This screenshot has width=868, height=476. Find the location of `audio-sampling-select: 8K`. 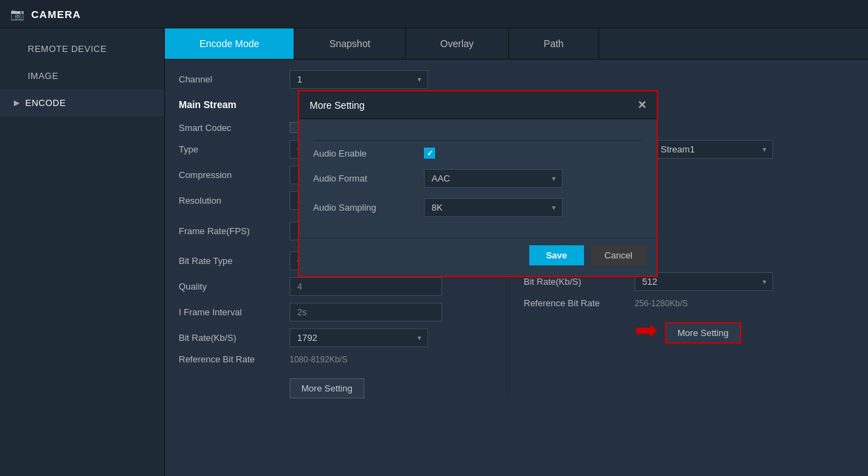

audio-sampling-select: 8K is located at coordinates (493, 208).